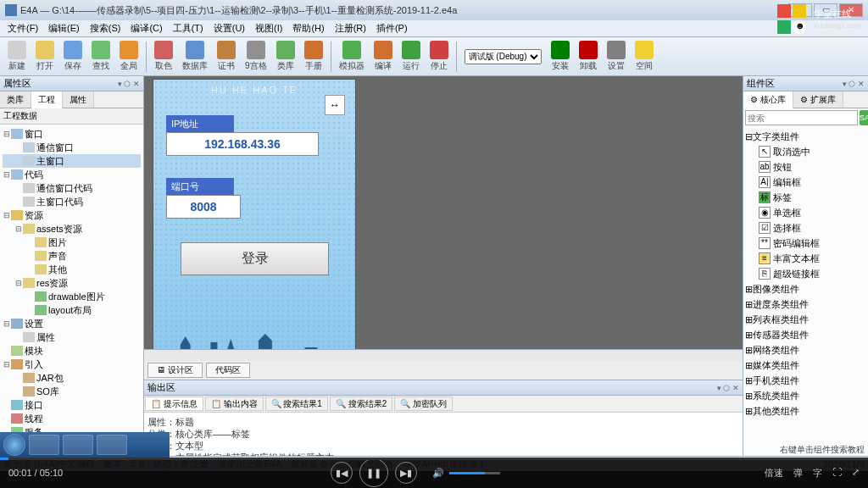 This screenshot has width=868, height=488. Describe the element at coordinates (64, 29) in the screenshot. I see `menu-item: 编辑(E)` at that location.